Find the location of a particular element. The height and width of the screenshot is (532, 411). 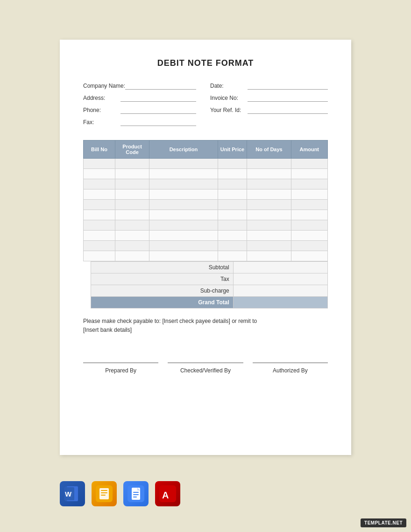

summary-table: Subtotal Tax Sub-charge Grand Total is located at coordinates (206, 285).